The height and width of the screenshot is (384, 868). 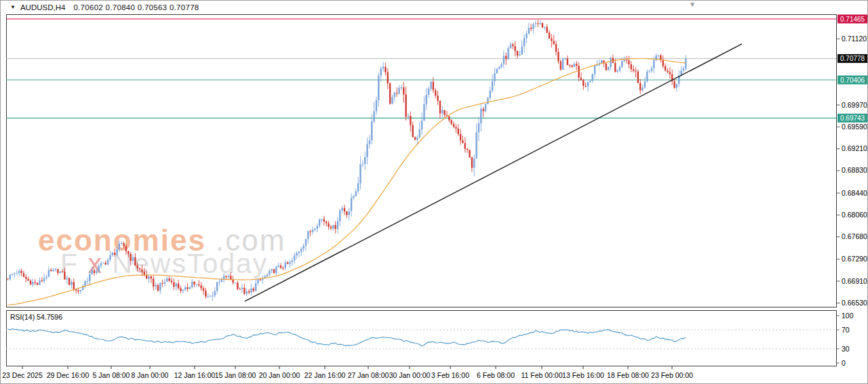 I want to click on price-tick-label: 0.68830, so click(x=854, y=170).